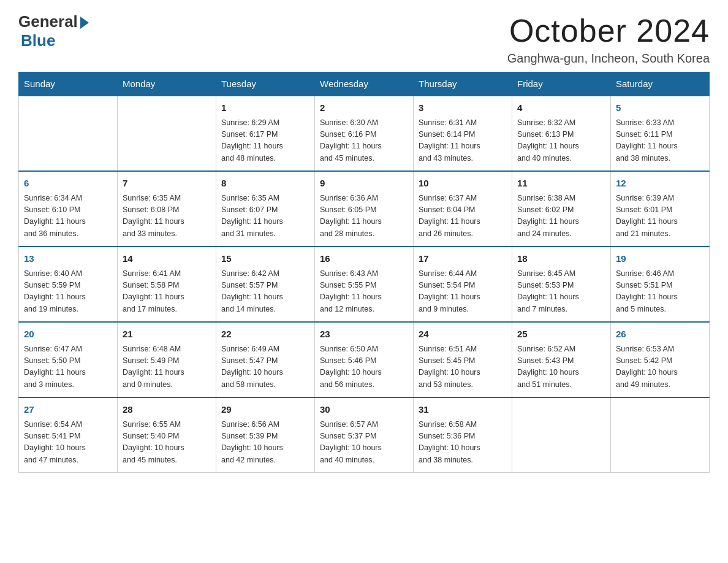 The height and width of the screenshot is (563, 728). What do you see at coordinates (463, 367) in the screenshot?
I see `day-info: Sunrise: 6:51 AM Sunset: 5:45 PM Dayligh…` at bounding box center [463, 367].